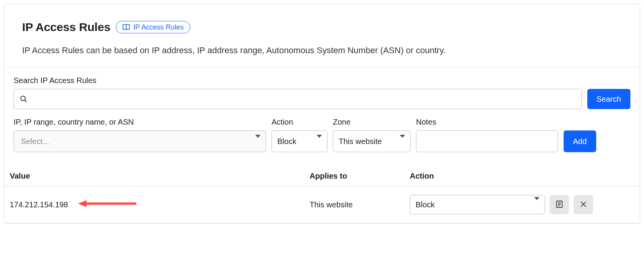 This screenshot has height=271, width=644. Describe the element at coordinates (140, 141) in the screenshot. I see `ip-select: Select...` at that location.